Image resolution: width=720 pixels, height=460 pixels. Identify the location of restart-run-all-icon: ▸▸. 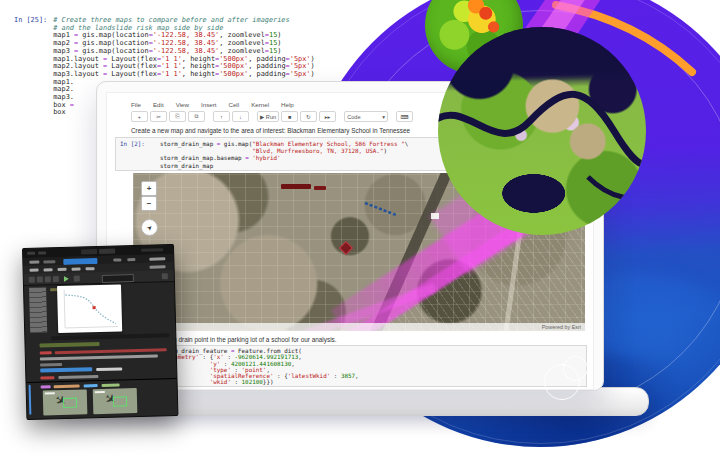
(328, 116).